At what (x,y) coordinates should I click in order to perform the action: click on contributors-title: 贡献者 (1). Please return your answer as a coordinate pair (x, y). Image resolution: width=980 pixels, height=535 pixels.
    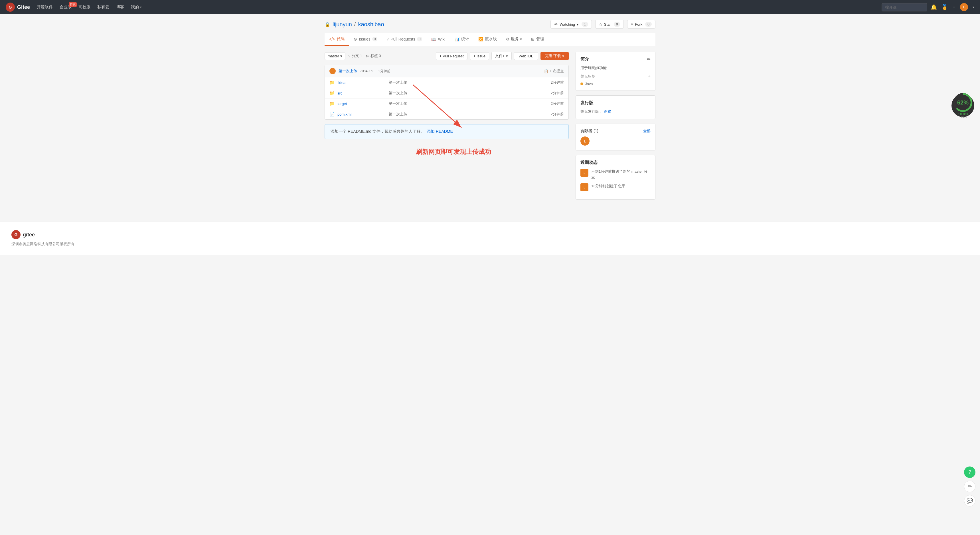
    Looking at the image, I should click on (590, 131).